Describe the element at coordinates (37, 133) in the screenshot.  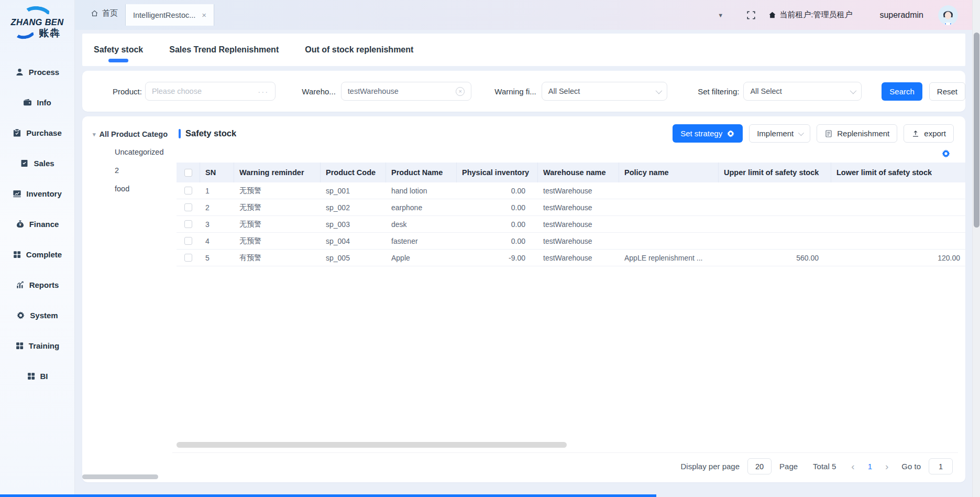
I see `sidebar-item: Purchase` at that location.